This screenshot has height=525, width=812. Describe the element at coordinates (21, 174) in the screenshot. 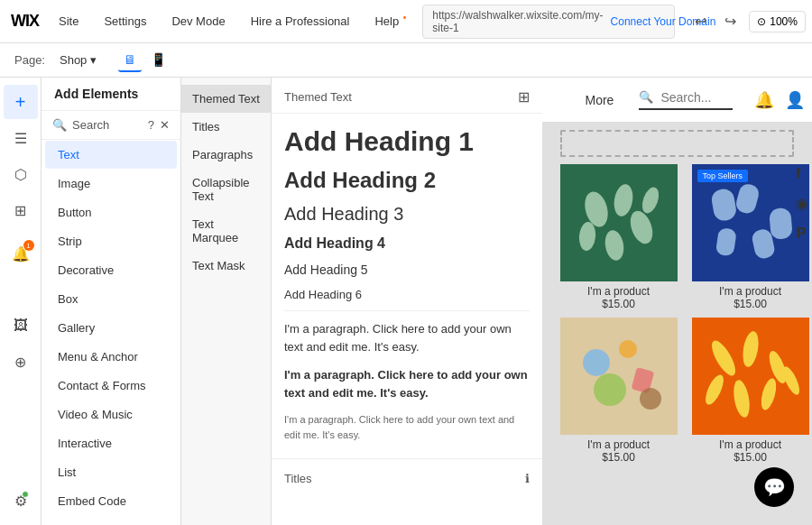

I see `sidebar-icon-design: ⬡` at that location.